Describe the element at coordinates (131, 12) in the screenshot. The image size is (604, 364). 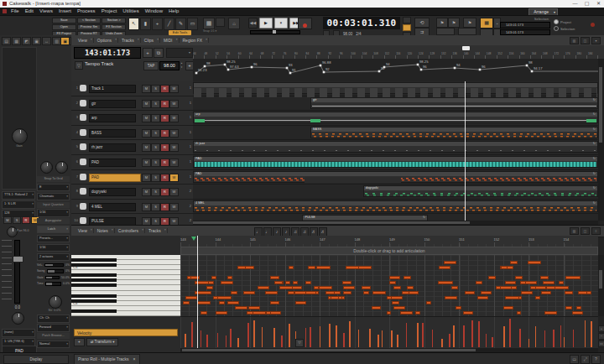
I see `menu-item: Utilities` at that location.